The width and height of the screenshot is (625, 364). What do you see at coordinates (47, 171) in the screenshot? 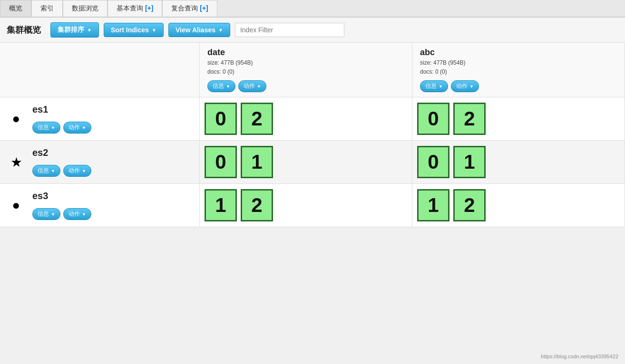
I see `node-es2-info-button: 信息 ▼` at bounding box center [47, 171].